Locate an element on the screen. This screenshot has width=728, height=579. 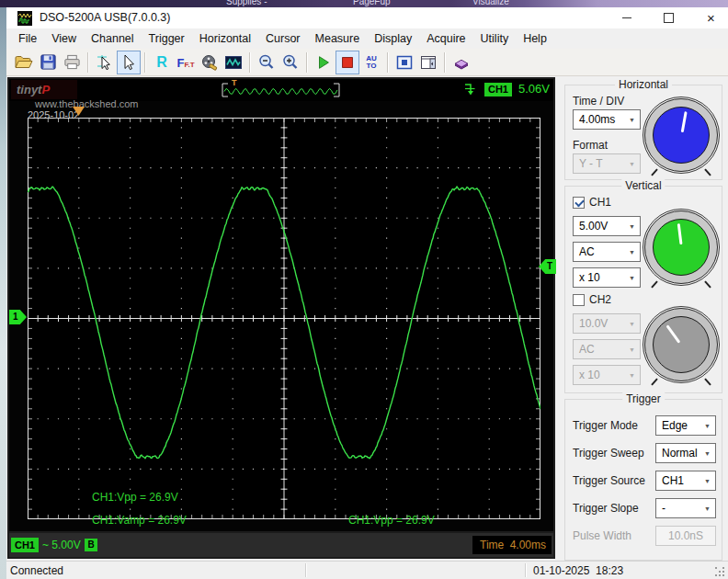
logo-watermark: tinytP is located at coordinates (44, 90).